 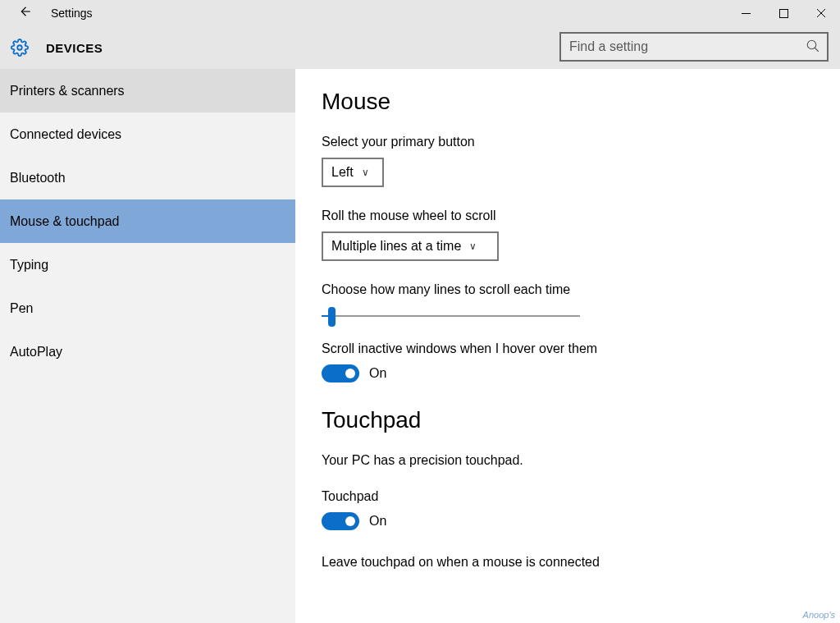 I want to click on back-arrow-icon, so click(x=25, y=11).